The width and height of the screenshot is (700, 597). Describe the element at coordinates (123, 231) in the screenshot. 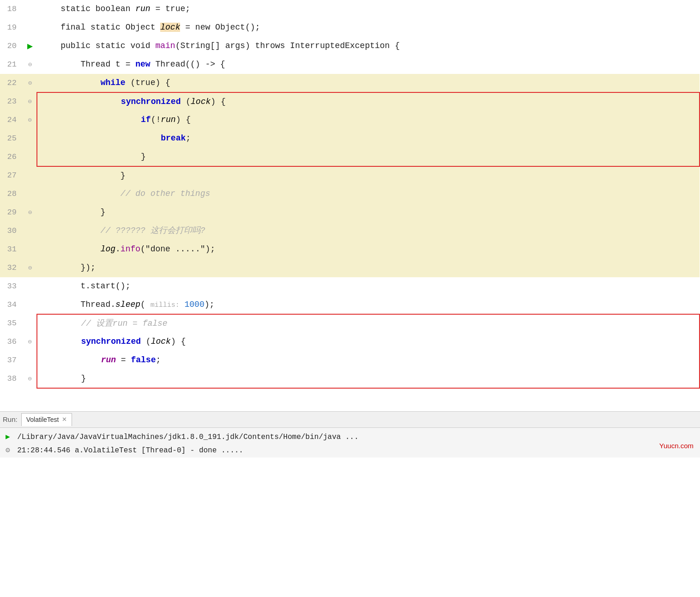

I see `token: // ?????? 这行会打印吗?` at that location.